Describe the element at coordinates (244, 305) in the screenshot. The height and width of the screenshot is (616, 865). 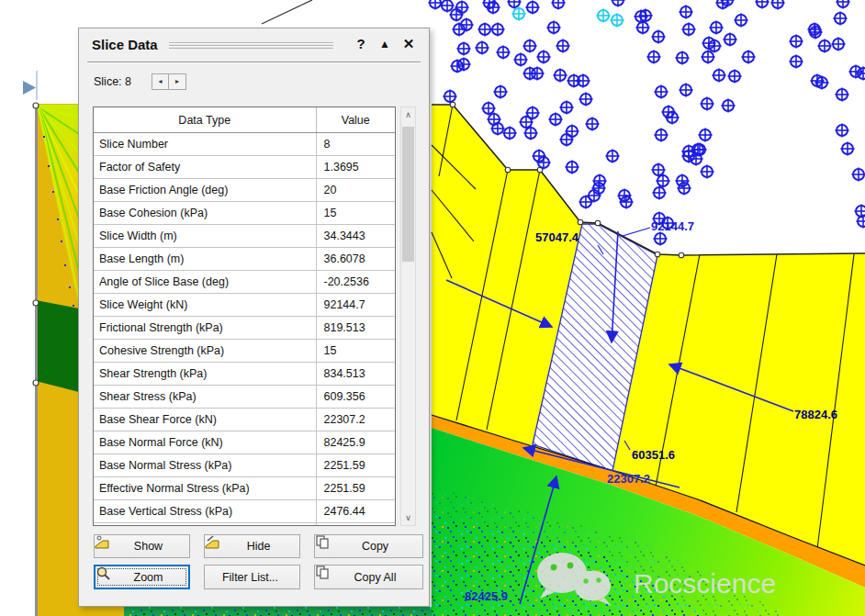
I see `table-row: Slice Weight (kN)92144.7` at that location.